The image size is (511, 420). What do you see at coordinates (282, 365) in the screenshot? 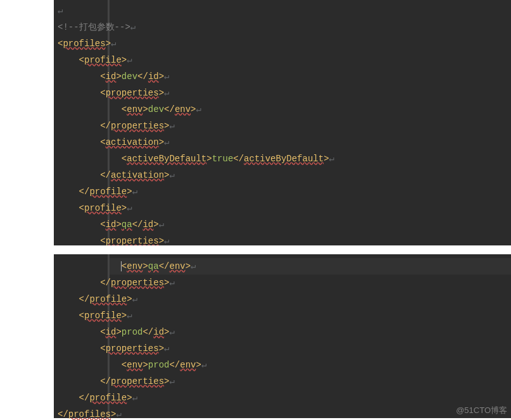
I see `code-line: <env>prod</env>↵` at bounding box center [282, 365].